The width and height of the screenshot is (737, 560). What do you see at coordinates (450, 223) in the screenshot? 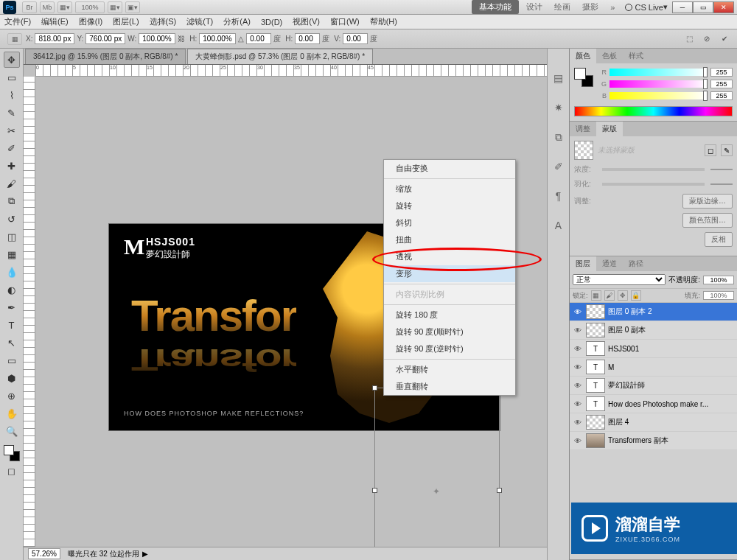
I see `ctx-skew: 斜切` at bounding box center [450, 223].